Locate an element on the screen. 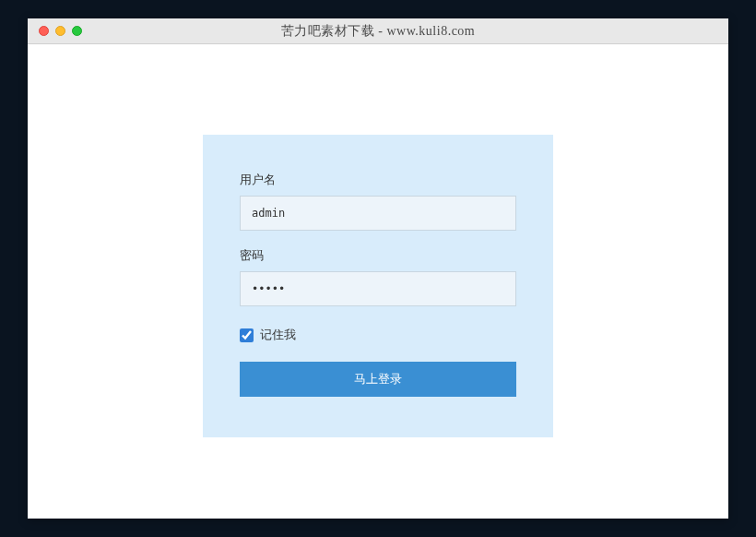 This screenshot has height=537, width=756. minimize-icon is located at coordinates (61, 31).